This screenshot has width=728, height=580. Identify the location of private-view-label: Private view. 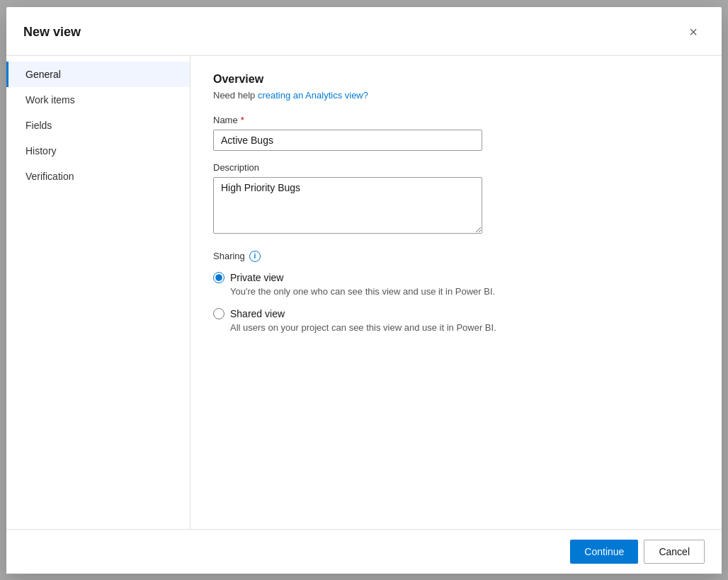
(456, 278).